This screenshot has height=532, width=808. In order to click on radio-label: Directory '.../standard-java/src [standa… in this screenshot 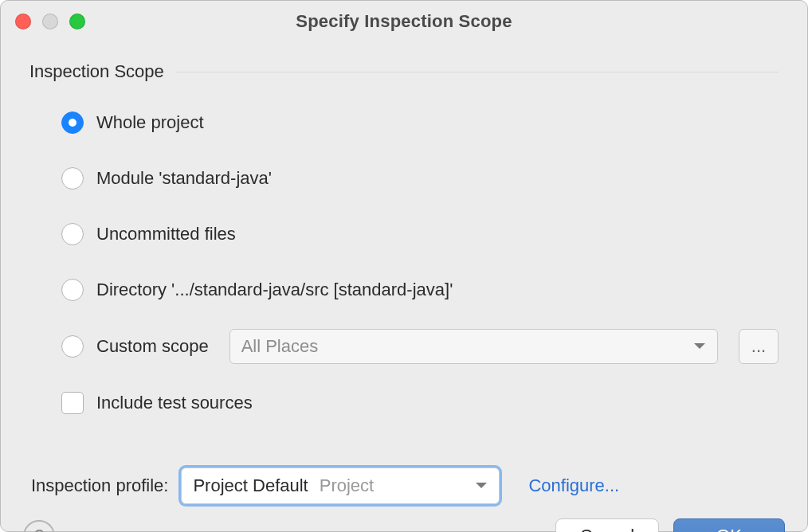, I will do `click(274, 290)`.